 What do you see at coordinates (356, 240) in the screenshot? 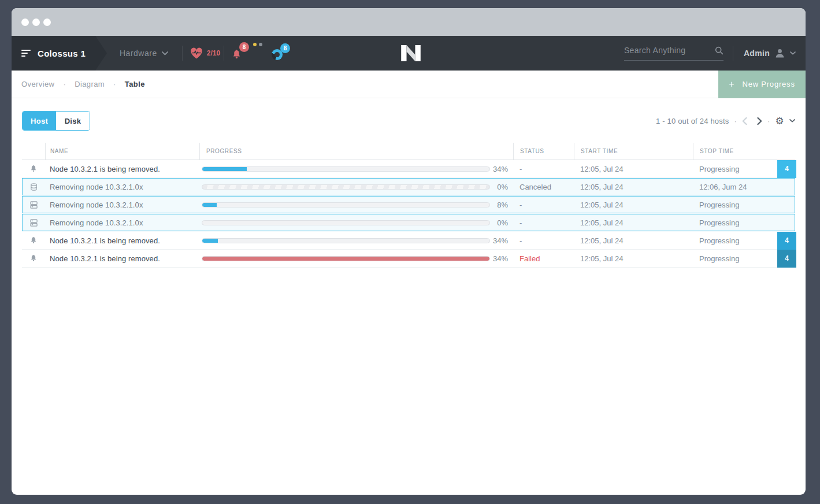
I see `progress-cell: 34%` at bounding box center [356, 240].